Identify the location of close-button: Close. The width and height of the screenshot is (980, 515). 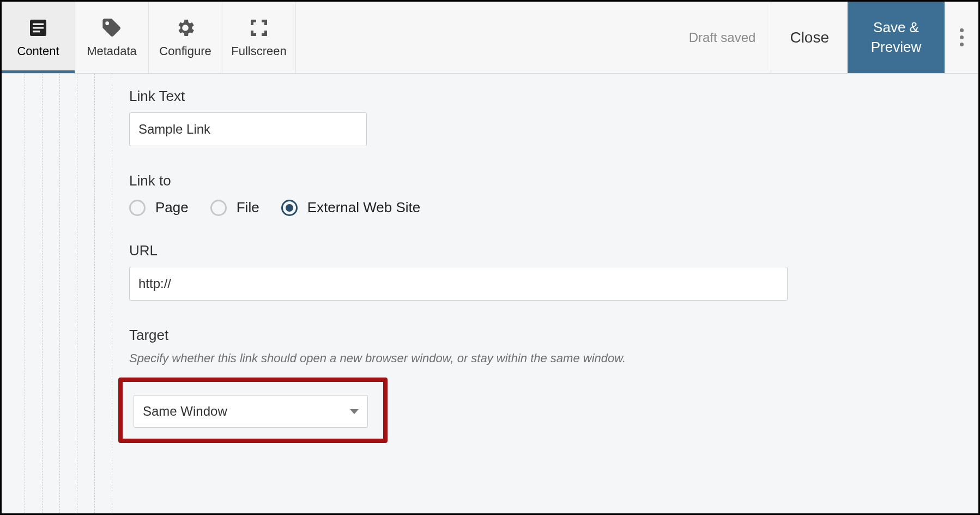
(809, 37).